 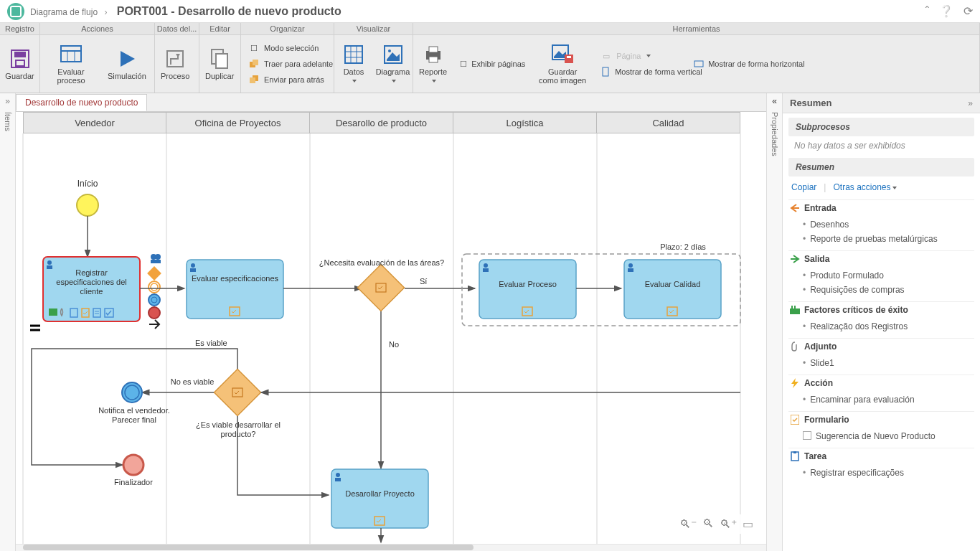 What do you see at coordinates (492, 64) in the screenshot?
I see `show-pages-toggle: ☐Exhibir páginas` at bounding box center [492, 64].